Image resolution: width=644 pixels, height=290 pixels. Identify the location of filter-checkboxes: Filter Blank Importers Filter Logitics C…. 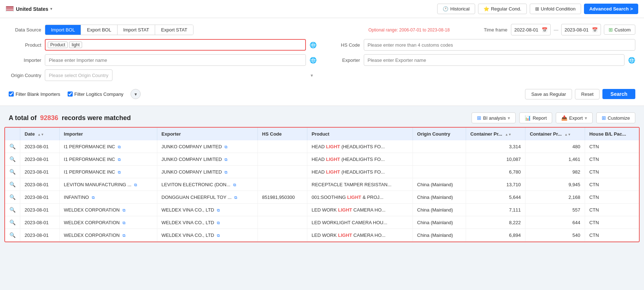
(74, 94).